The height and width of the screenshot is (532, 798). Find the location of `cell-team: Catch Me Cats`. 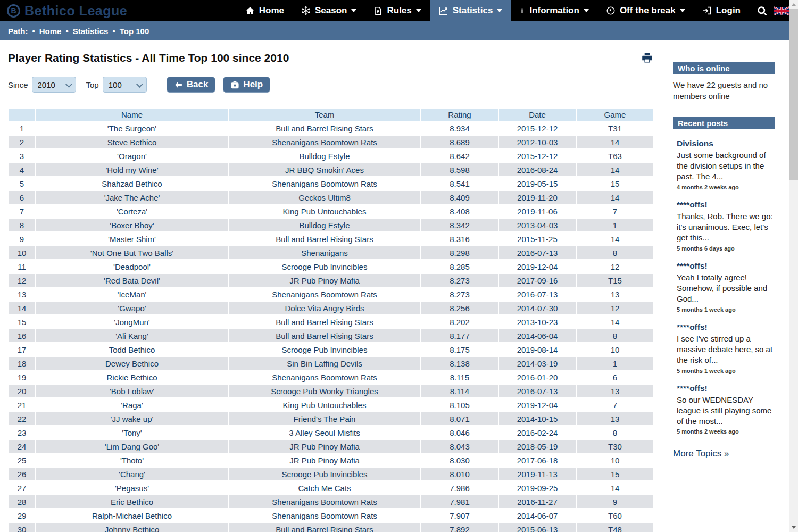

cell-team: Catch Me Cats is located at coordinates (325, 488).